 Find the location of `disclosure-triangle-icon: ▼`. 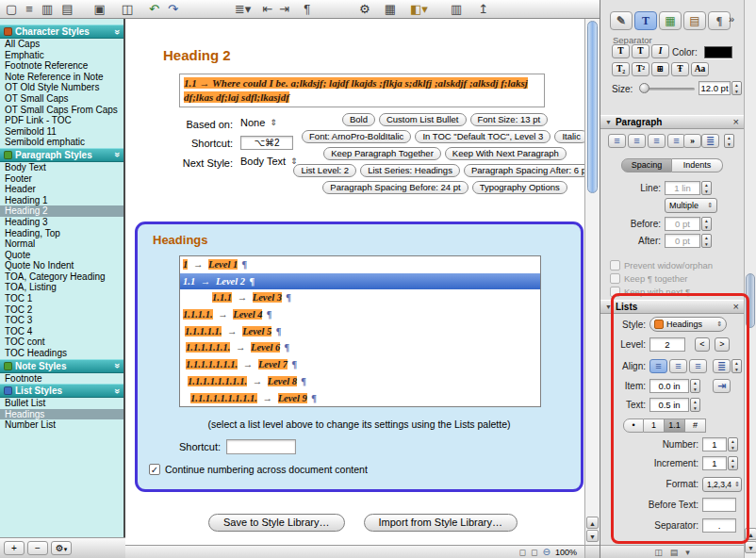

disclosure-triangle-icon: ▼ is located at coordinates (609, 307).